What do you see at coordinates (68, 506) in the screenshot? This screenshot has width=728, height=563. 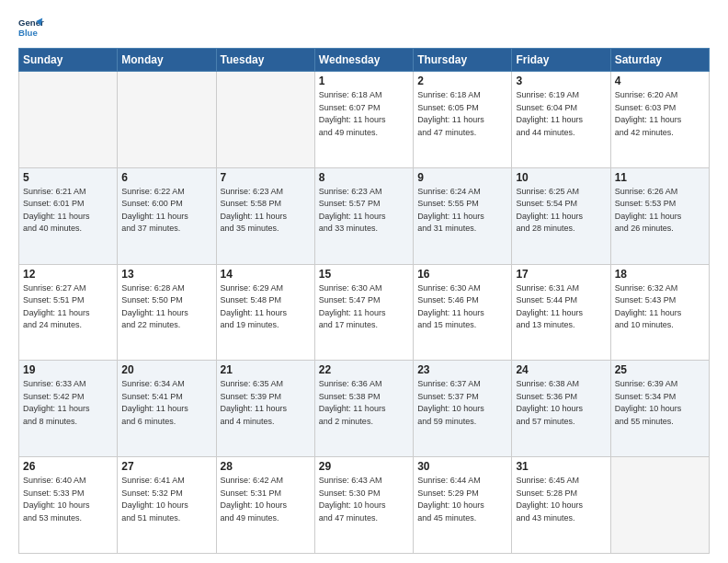 I see `calendar-cell: 26Sunrise: 6:40 AM Sunset: 5:33 PM Dayli…` at bounding box center [68, 506].